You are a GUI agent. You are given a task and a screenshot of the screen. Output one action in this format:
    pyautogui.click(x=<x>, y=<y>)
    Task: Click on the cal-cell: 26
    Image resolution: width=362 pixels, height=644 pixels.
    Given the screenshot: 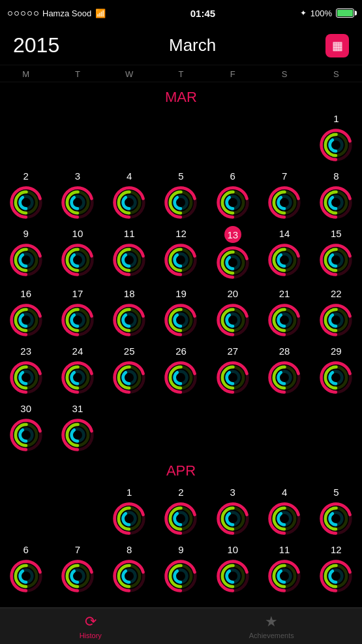 What is the action you would take?
    pyautogui.click(x=181, y=370)
    